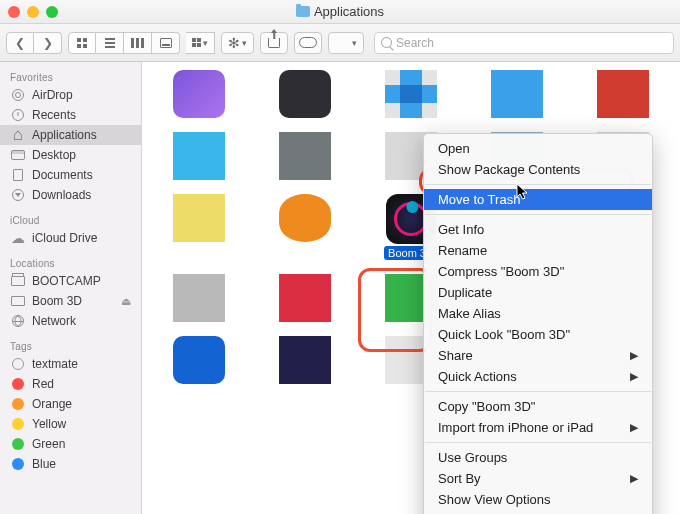 The width and height of the screenshot is (680, 514). What do you see at coordinates (62, 175) in the screenshot?
I see `sidebar-item-label: Documents` at bounding box center [62, 175].